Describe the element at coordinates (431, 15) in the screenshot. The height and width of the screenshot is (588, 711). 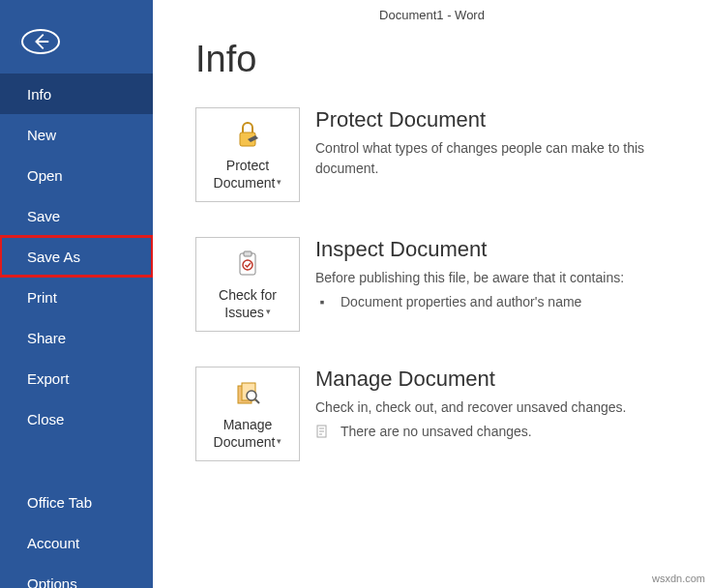
I see `window-title: Document1 - Word` at that location.